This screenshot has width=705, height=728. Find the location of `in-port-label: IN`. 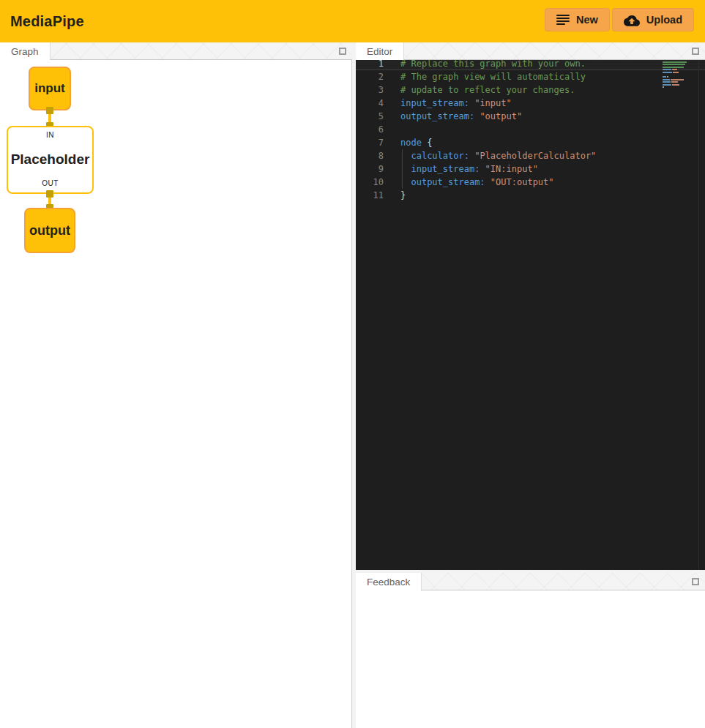

in-port-label: IN is located at coordinates (50, 135).